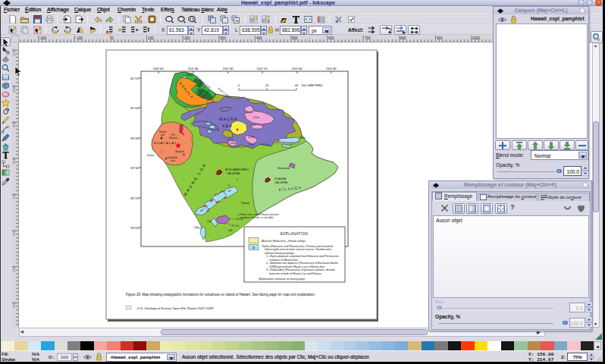  Describe the element at coordinates (239, 219) in the screenshot. I see `svg-text: –16.3 ka` at that location.